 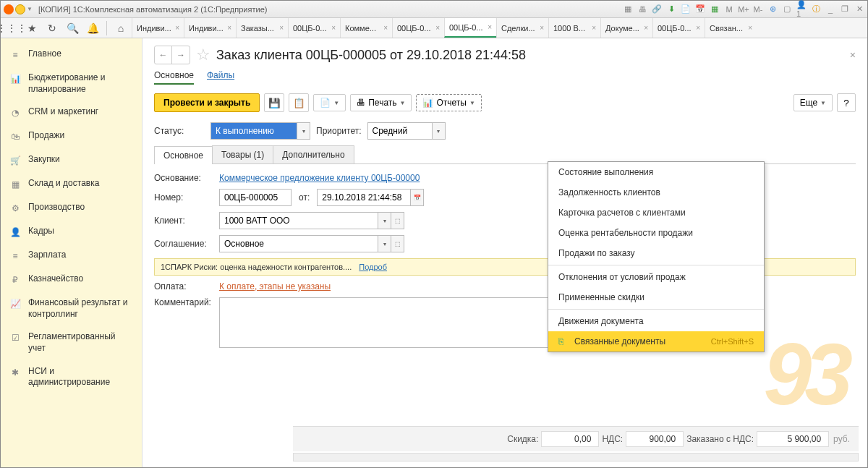 I want to click on client-input, so click(x=299, y=221).